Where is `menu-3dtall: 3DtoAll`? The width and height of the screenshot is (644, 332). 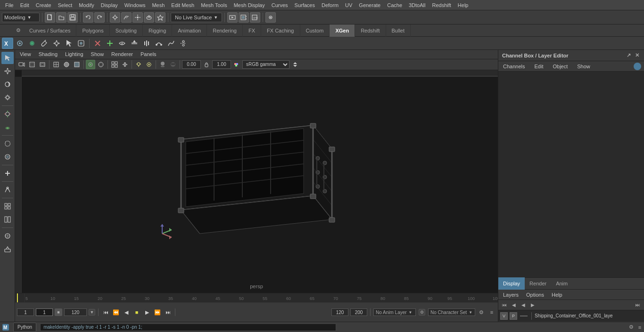 menu-3dtall: 3DtoAll is located at coordinates (417, 5).